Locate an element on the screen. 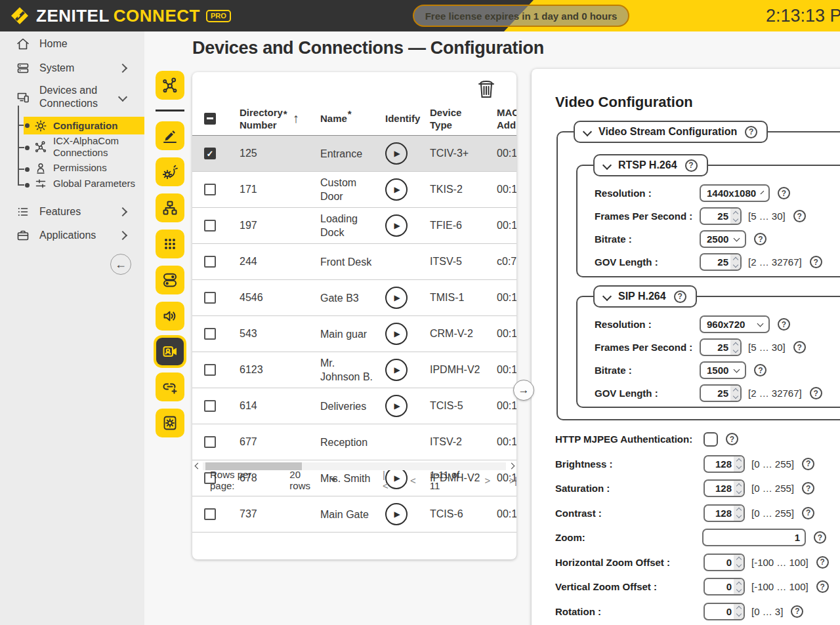 The height and width of the screenshot is (625, 840). column-header-directory-number: DirectoryNumber * ↑ is located at coordinates (280, 119).